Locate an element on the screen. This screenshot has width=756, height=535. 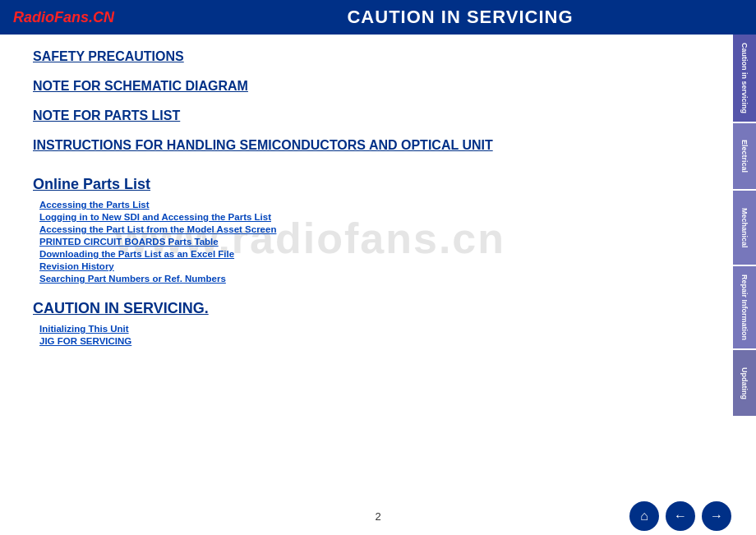
sidebar-tabs: Caution in servicing Electrical Mechanic… is located at coordinates (744, 226).